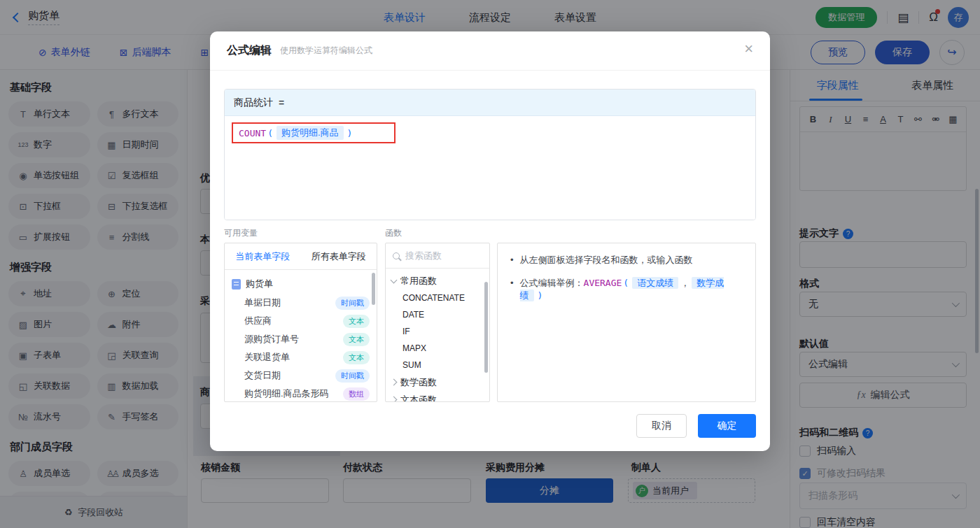  Describe the element at coordinates (749, 49) in the screenshot. I see `close-icon: ×` at that location.